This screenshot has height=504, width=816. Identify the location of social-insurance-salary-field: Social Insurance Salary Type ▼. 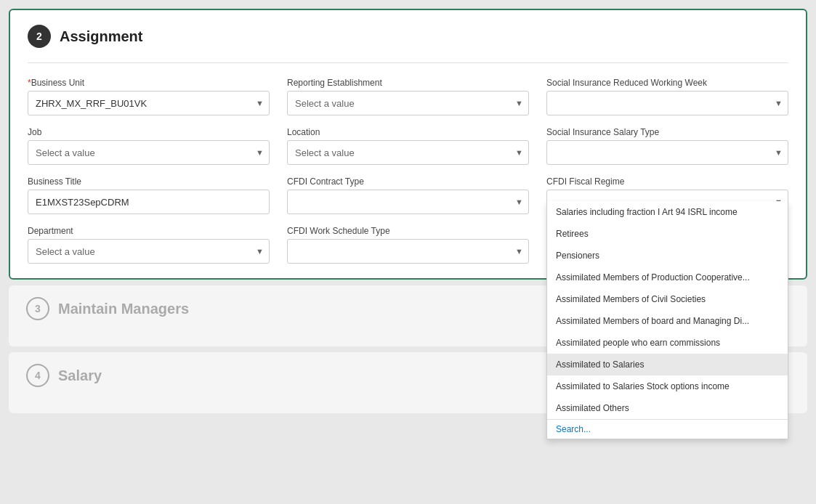
(667, 146).